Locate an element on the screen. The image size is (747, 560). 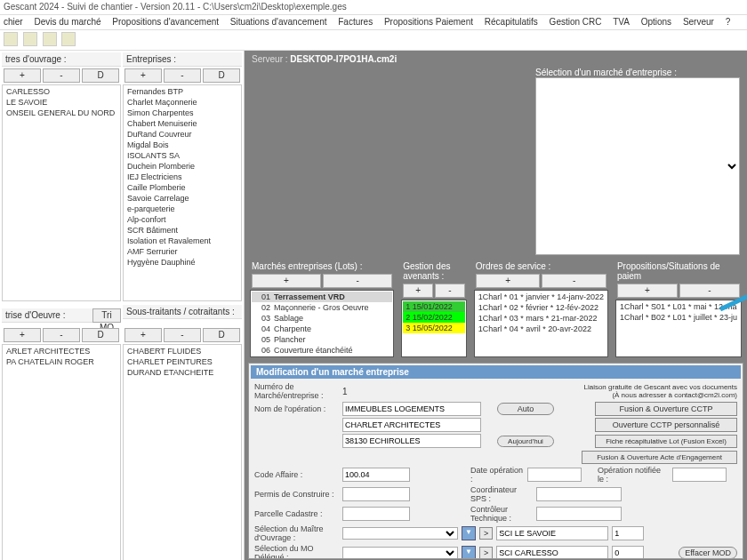
list-item: DURAND ETANCHEITE is located at coordinates (182, 372).